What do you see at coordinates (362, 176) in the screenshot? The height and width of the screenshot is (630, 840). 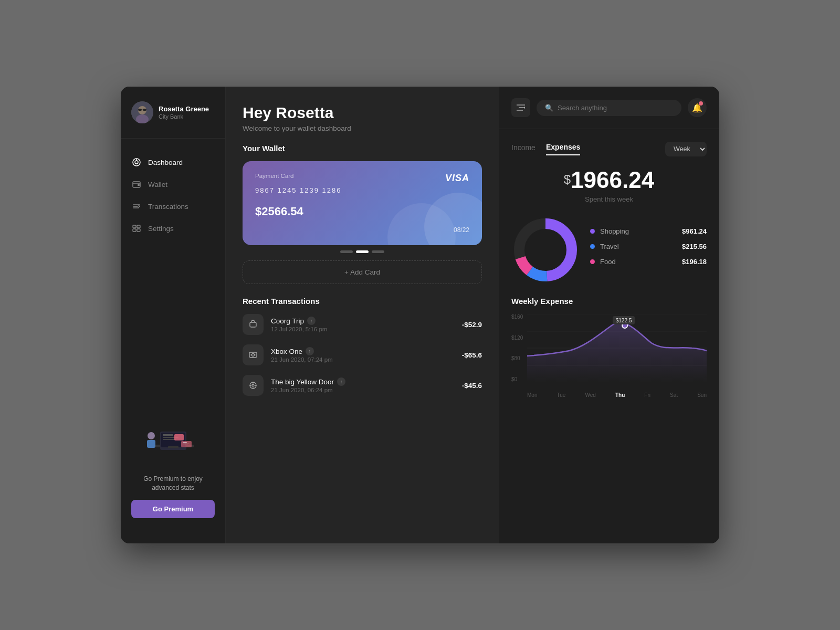 I see `card-label: Payment Card` at bounding box center [362, 176].